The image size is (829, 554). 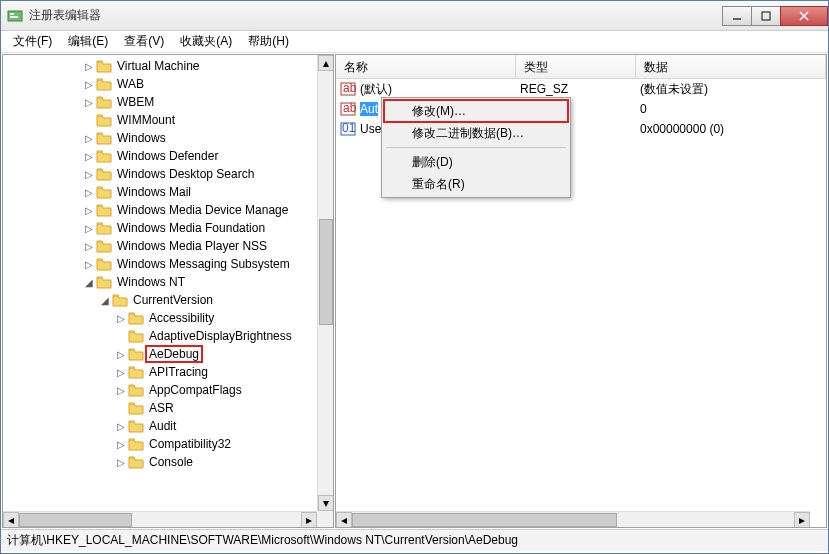 What do you see at coordinates (142, 138) in the screenshot?
I see `tree-label: Windows` at bounding box center [142, 138].